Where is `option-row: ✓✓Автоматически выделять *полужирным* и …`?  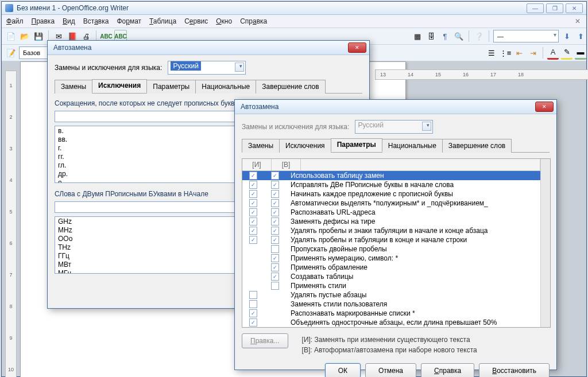 option-row: ✓✓Автоматически выделять *полужирным* и … is located at coordinates (392, 203).